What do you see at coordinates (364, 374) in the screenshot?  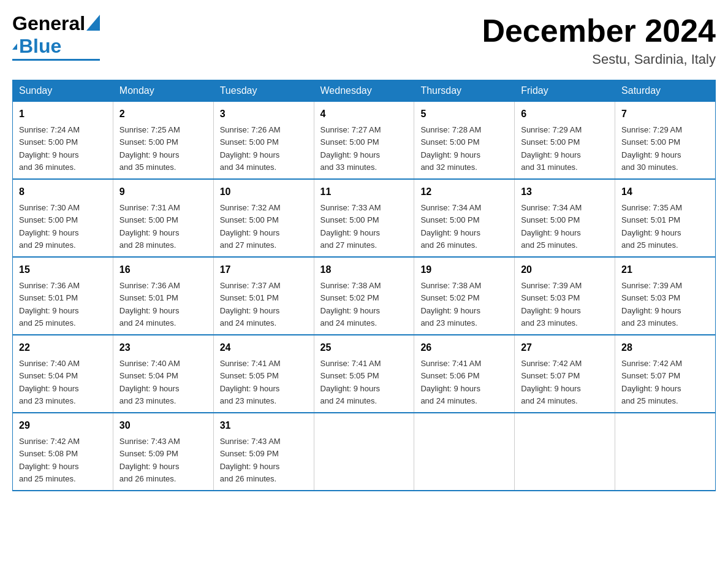 I see `calendar-cell: 25 Sunrise: 7:41 AMSunset: 5:05 PMDaylig…` at bounding box center [364, 374].